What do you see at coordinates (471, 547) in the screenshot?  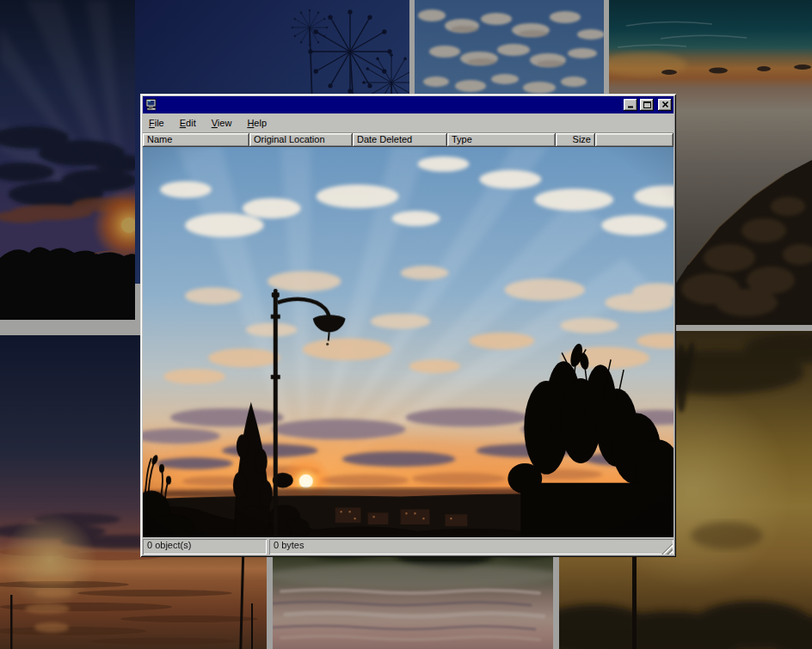 I see `status-byte-count: 0 bytes` at bounding box center [471, 547].